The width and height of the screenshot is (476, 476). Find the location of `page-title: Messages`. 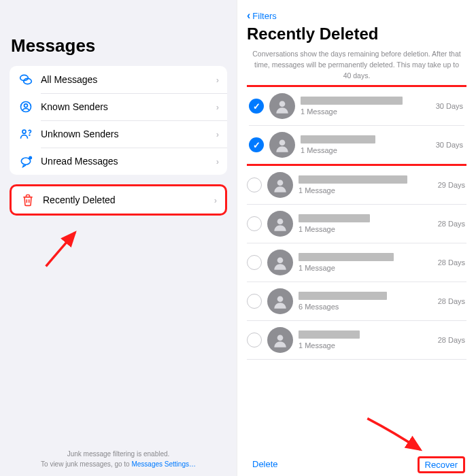

page-title: Messages is located at coordinates (119, 46).